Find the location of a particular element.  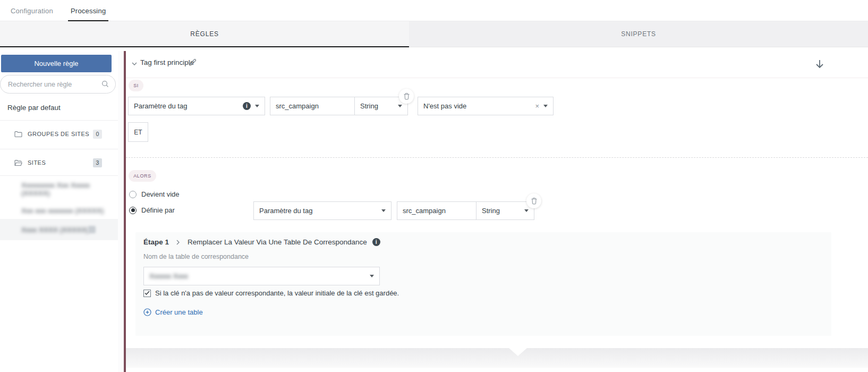

radio-devient-vide: Devient vide is located at coordinates (154, 195).